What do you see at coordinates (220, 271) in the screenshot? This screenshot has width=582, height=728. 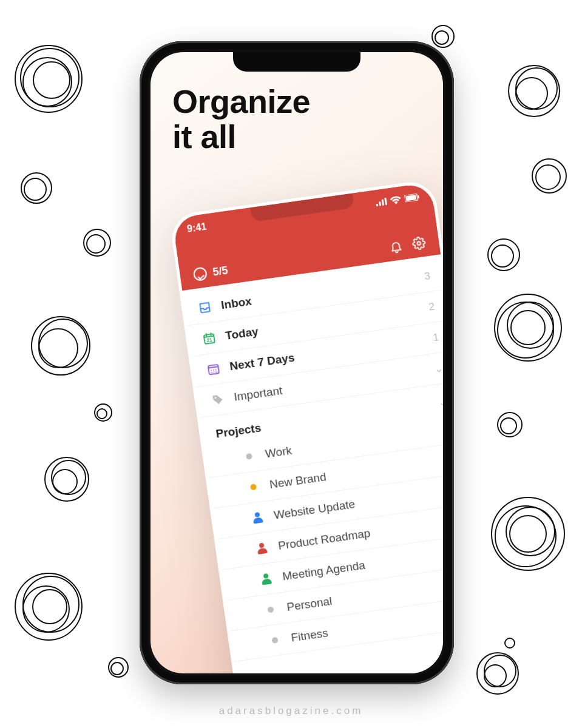 I see `progress-label: 5/5` at bounding box center [220, 271].